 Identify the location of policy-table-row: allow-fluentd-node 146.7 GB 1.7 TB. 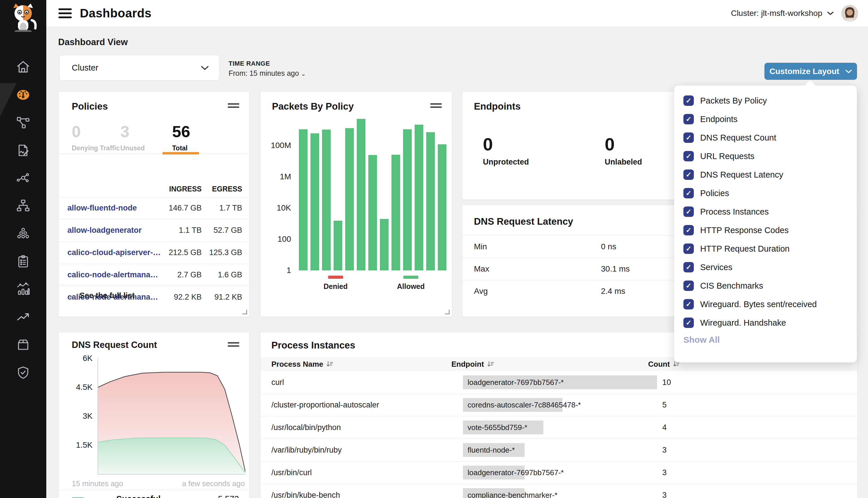
(154, 208).